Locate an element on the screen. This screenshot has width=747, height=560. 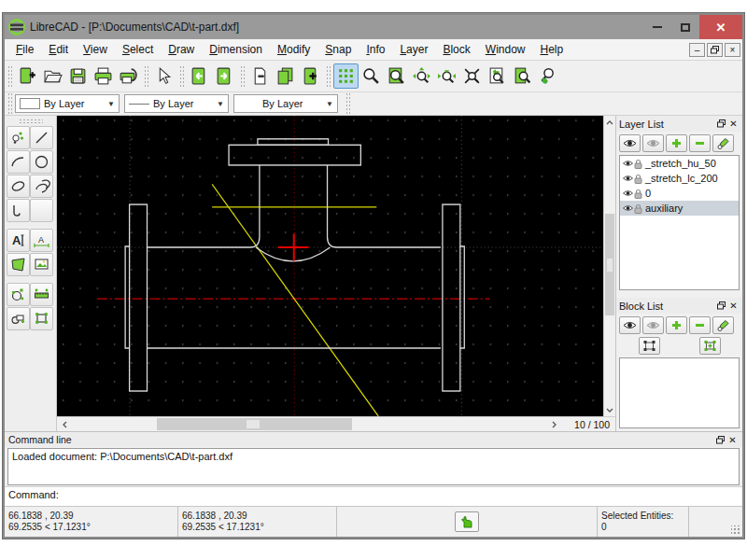
menu-window: Window is located at coordinates (506, 49).